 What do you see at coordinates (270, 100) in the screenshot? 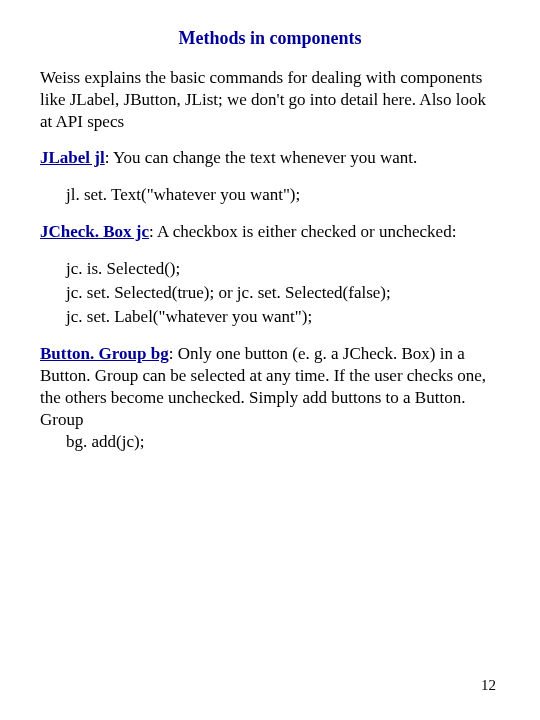
I see `intro-paragraph: Weiss explains the basic commands for de…` at bounding box center [270, 100].